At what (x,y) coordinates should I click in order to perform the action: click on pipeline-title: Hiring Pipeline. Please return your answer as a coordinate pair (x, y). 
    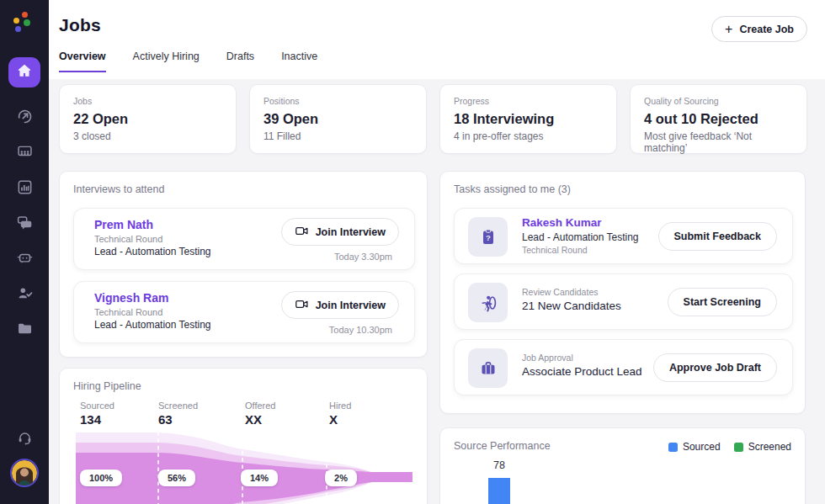
    Looking at the image, I should click on (108, 386).